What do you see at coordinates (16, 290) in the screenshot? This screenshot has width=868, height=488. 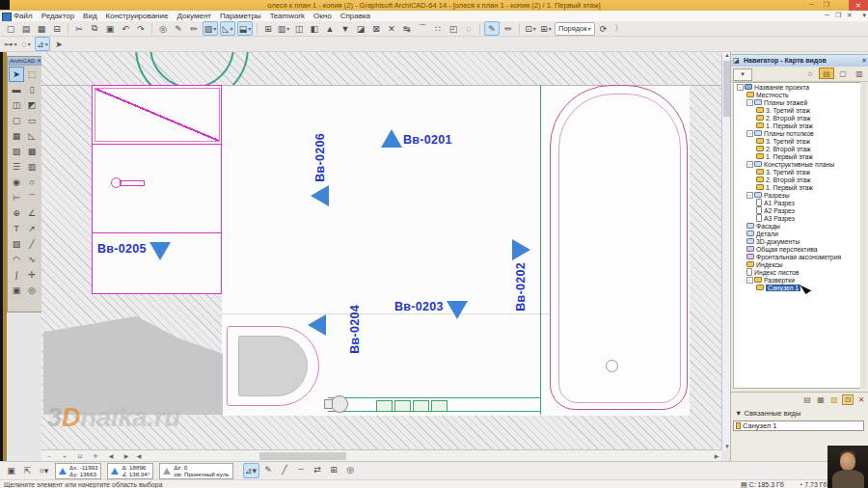 I see `figure-tool: ▣` at bounding box center [16, 290].